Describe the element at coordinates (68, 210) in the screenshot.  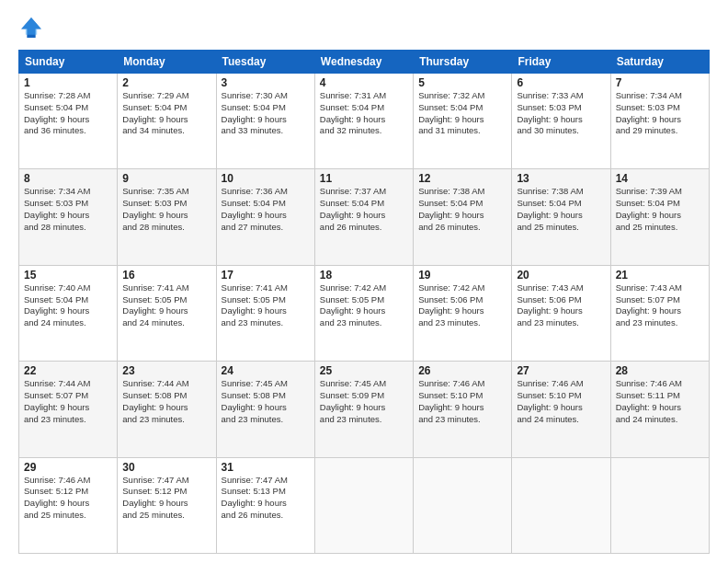
I see `day-info: Sunrise: 7:34 AM Sunset: 5:03 PM Dayligh…` at that location.